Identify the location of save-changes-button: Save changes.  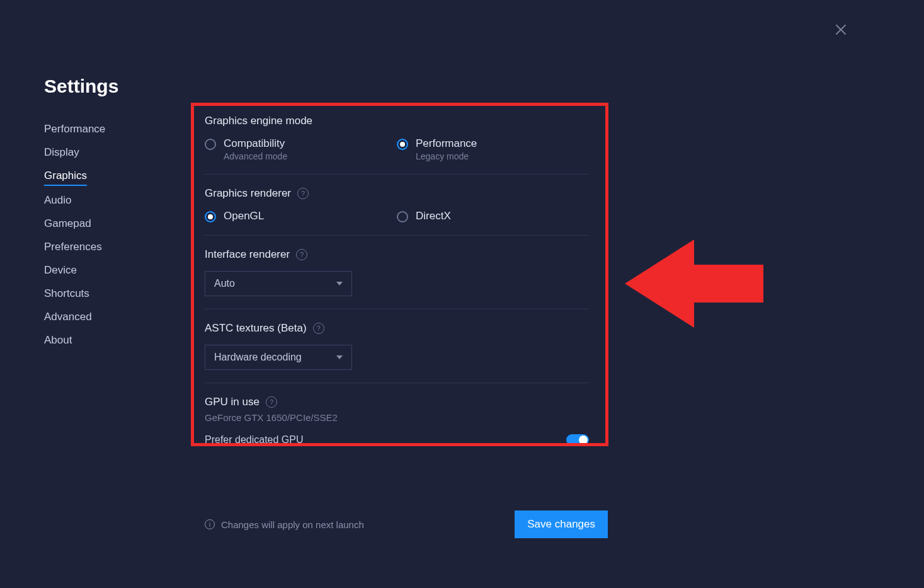
(561, 524).